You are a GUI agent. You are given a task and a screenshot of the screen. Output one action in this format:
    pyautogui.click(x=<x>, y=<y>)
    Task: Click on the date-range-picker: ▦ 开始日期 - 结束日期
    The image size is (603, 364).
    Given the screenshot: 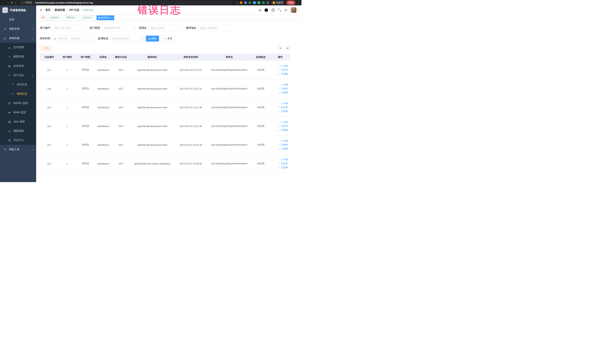 What is the action you would take?
    pyautogui.click(x=73, y=39)
    